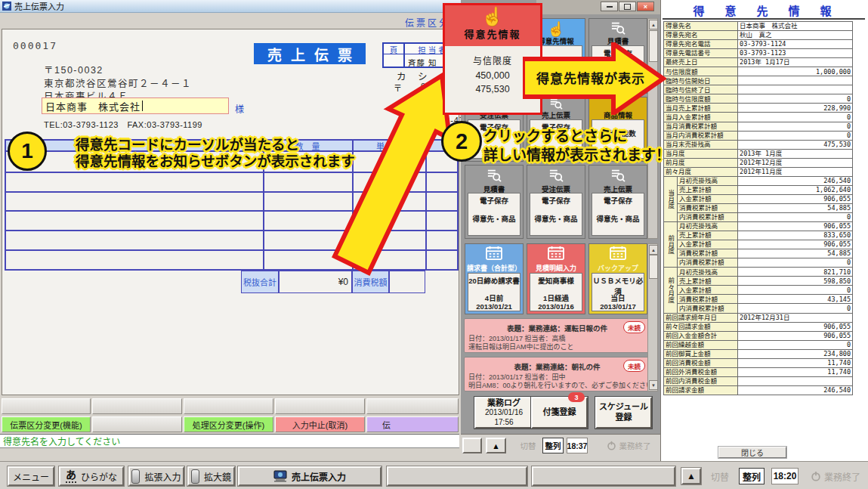  I want to click on work-log-button: 業務ログ 2013/01/16 17:56, so click(504, 413).